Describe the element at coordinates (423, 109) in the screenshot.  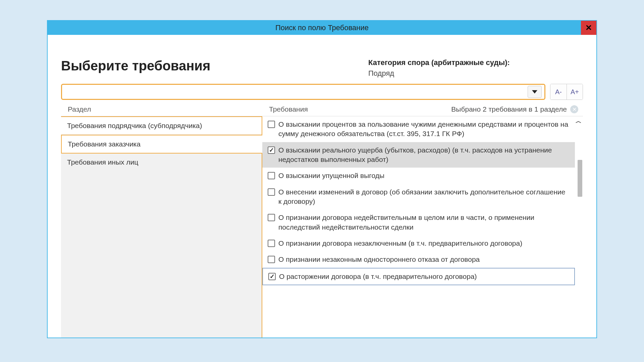
I see `requirements-column-header-row: Требования Выбрано 2 требования в 1 разд…` at that location.